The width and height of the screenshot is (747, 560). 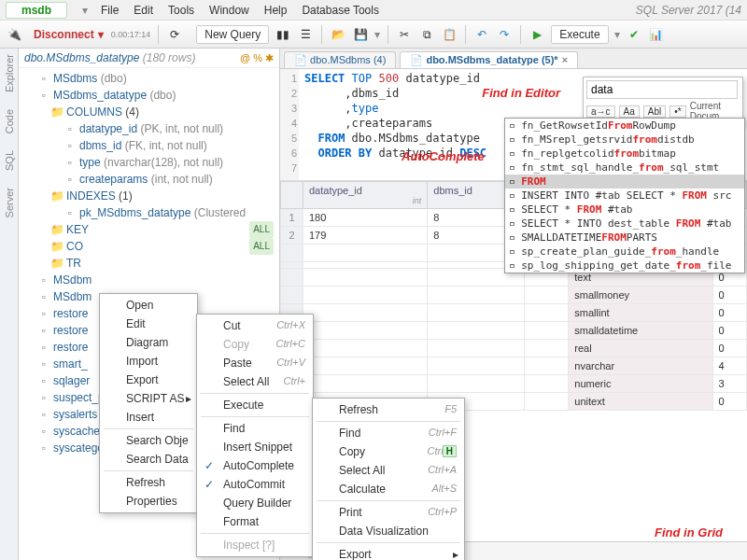 I want to click on tree-node: ▫dbms_id (FK, int, not null), so click(x=151, y=146).